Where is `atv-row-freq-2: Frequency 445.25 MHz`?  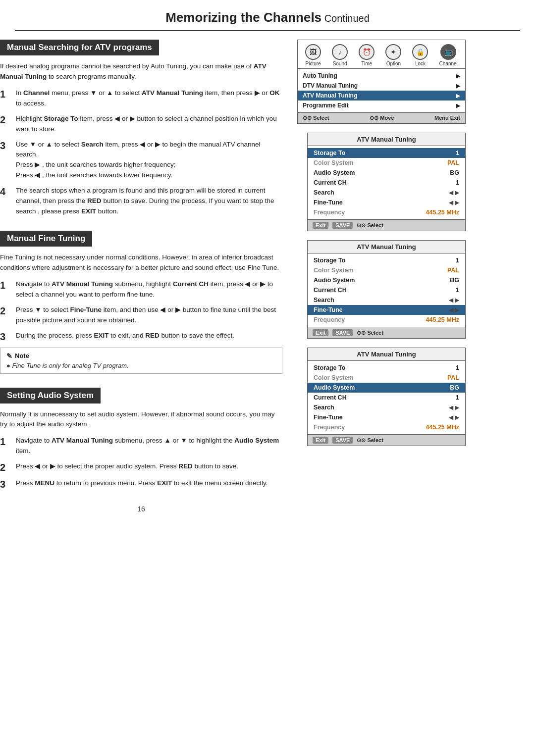
atv-row-freq-2: Frequency 445.25 MHz is located at coordinates (386, 320).